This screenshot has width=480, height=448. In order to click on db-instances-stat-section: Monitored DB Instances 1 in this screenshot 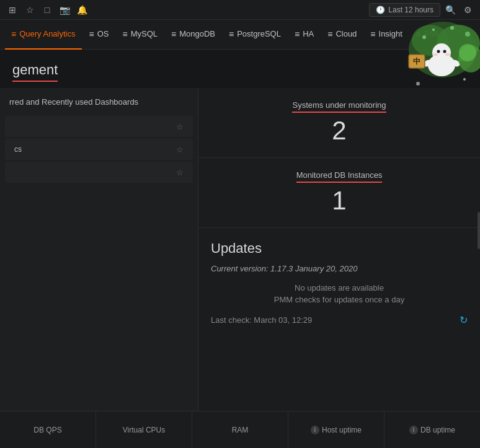, I will do `click(339, 193)`.